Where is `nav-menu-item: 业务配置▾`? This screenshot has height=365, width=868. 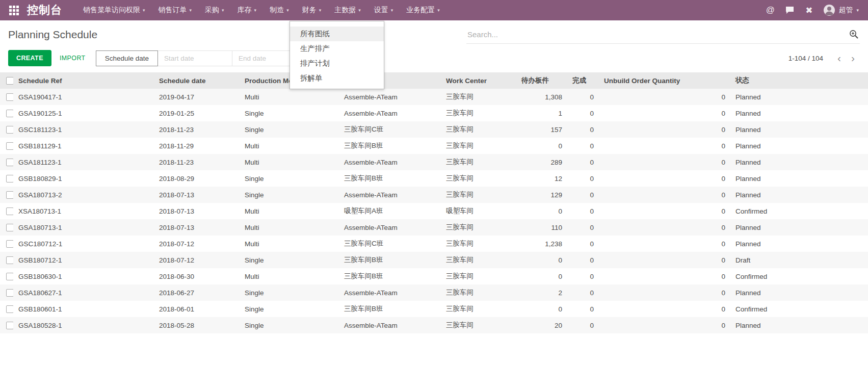
nav-menu-item: 业务配置▾ is located at coordinates (423, 10).